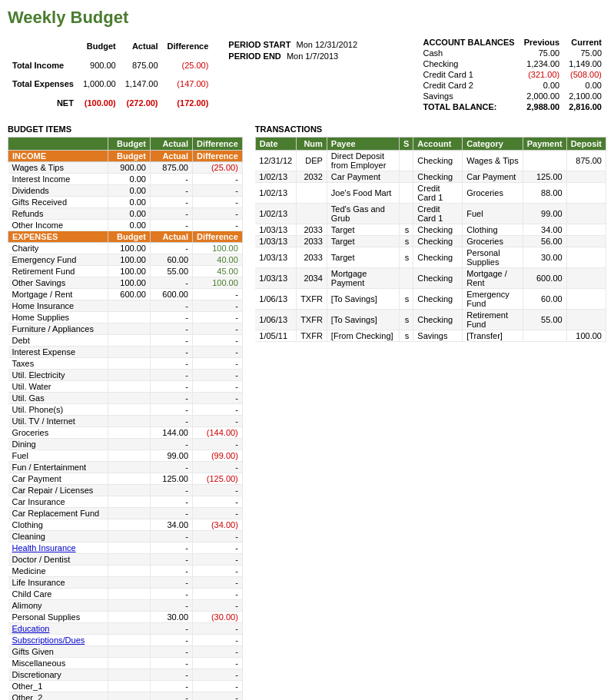 The height and width of the screenshot is (700, 614). What do you see at coordinates (542, 96) in the screenshot?
I see `savings-previous: 2,000.00` at bounding box center [542, 96].